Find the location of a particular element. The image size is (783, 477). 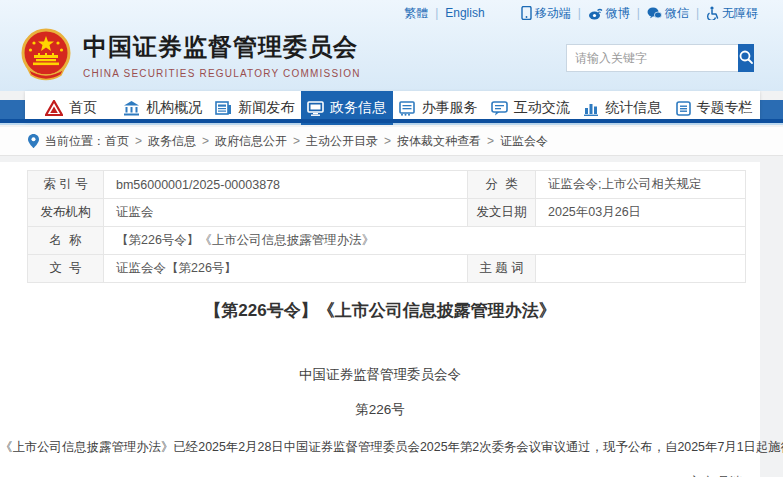

lang-traditional-label: 繁體 is located at coordinates (416, 14).